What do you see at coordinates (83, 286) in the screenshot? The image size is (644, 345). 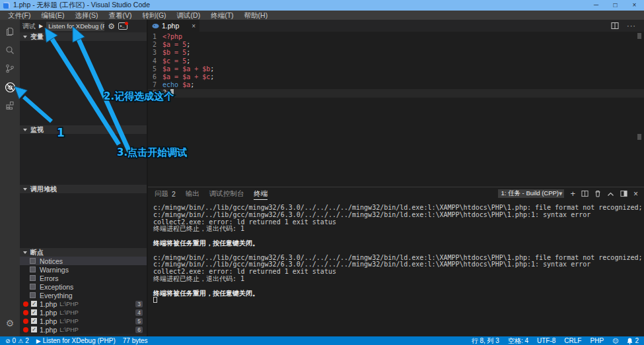 I see `breakpoint-filter-row: Exceptions` at bounding box center [83, 286].